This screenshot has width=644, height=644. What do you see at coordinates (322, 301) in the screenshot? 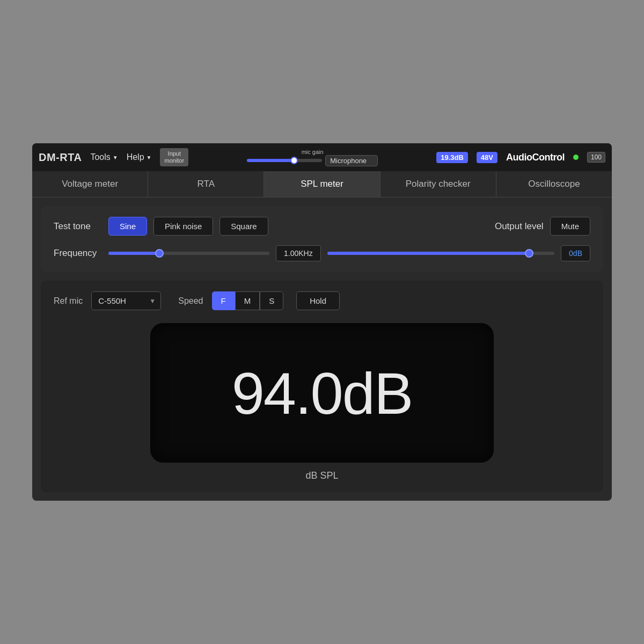
I see `spl-controls-row: Ref mic C-550H ▼ Speed F M S Hold` at bounding box center [322, 301].